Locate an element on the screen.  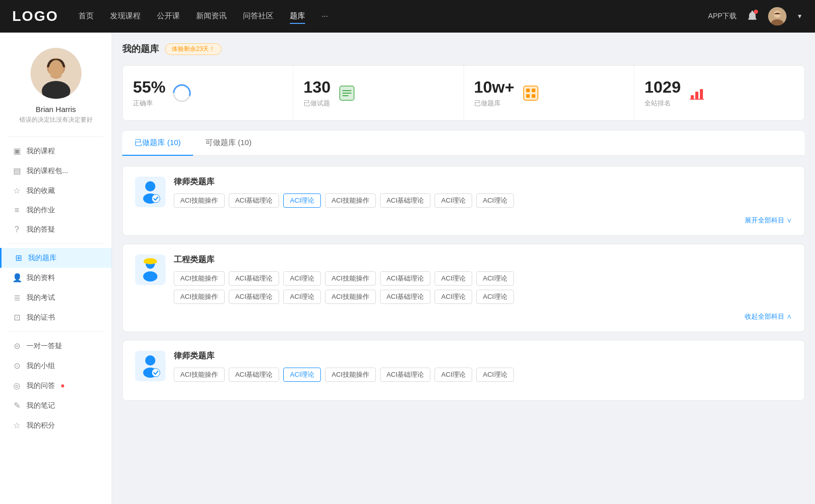
engineer-figure-icon is located at coordinates (150, 270).